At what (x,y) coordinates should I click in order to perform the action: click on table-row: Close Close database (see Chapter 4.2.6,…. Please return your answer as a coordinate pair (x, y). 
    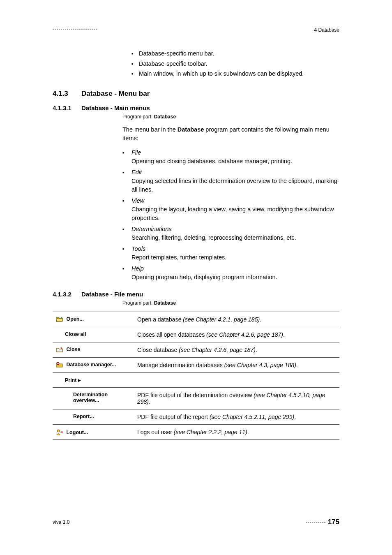
    Looking at the image, I should click on (196, 350).